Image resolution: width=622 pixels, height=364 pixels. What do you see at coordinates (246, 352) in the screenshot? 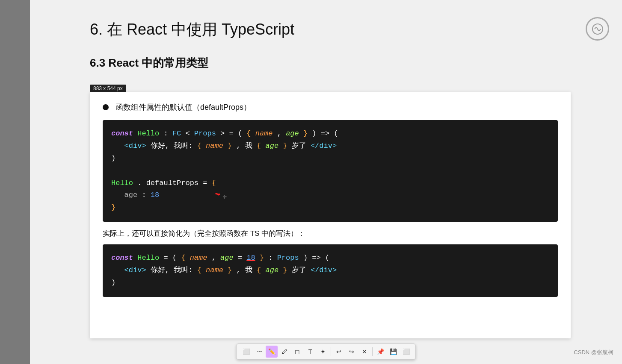
I see `toolbar-rect-btn: ⬜` at bounding box center [246, 352].